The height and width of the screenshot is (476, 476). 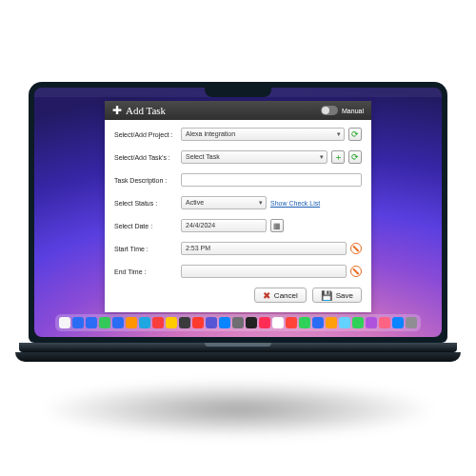 I want to click on row-project: Select/Add Project : Alexa integration ⟳, so click(x=238, y=134).